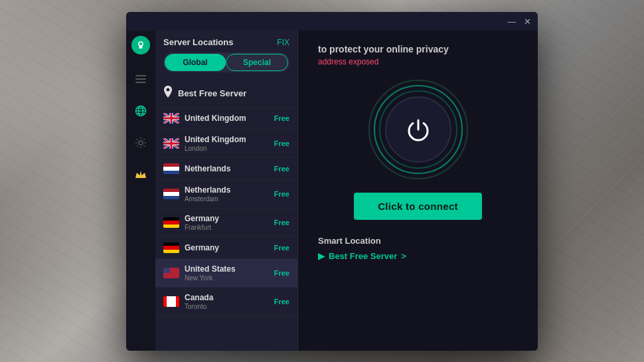  I want to click on nl1-badge: Free, so click(282, 169).